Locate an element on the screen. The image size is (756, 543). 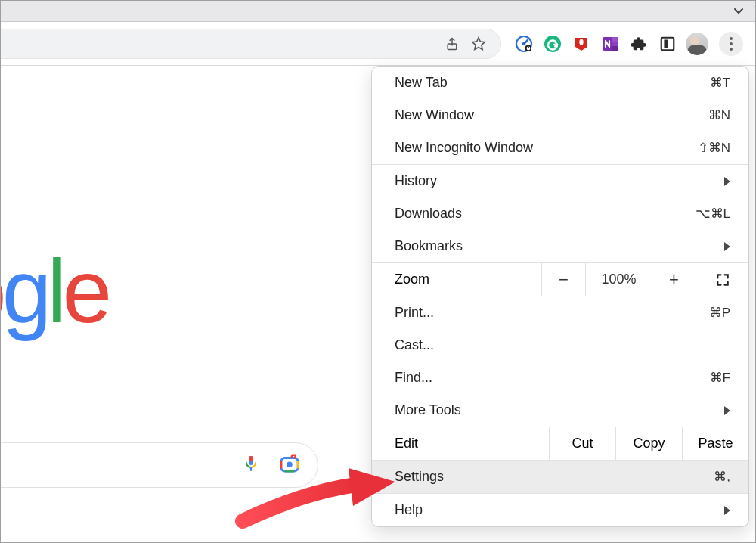
extension-reader-icon is located at coordinates (668, 44).